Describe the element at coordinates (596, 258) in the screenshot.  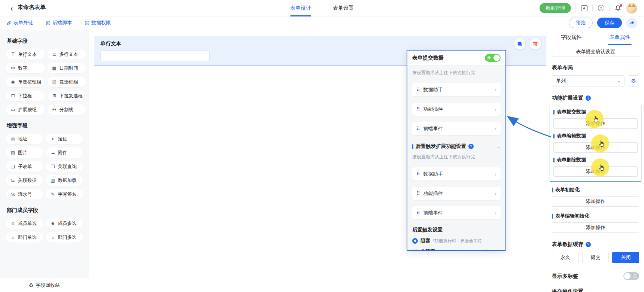
I see `cache-submit-button: 提交` at that location.